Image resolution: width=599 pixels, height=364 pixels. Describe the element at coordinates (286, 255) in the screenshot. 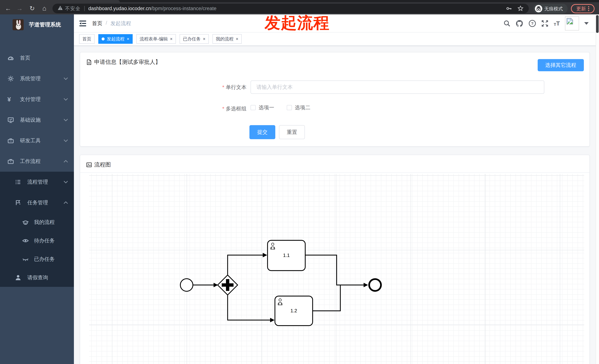

I see `user-task-1-1: 1.1` at that location.